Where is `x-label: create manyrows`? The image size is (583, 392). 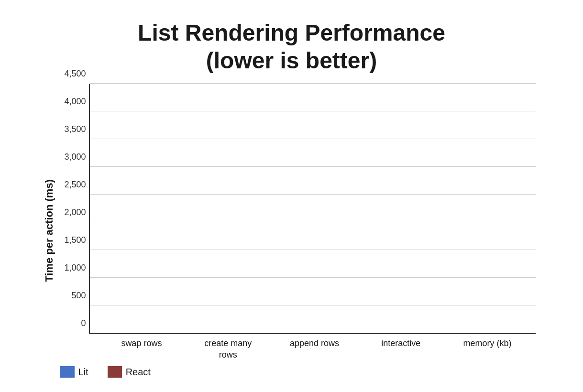 x-label: create manyrows is located at coordinates (228, 349).